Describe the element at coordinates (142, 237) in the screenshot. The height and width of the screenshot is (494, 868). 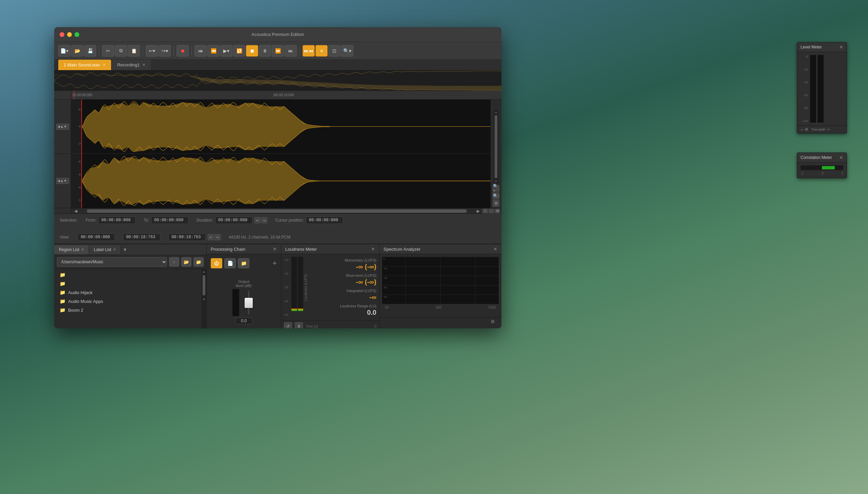
I see `view-to-group: 00:00:18:763` at that location.